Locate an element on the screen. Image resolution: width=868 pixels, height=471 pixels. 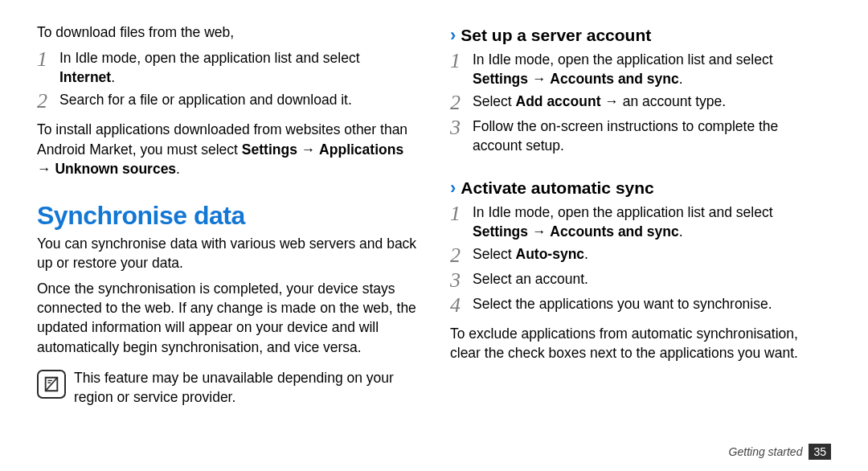
bold-text: Internet is located at coordinates (85, 77).